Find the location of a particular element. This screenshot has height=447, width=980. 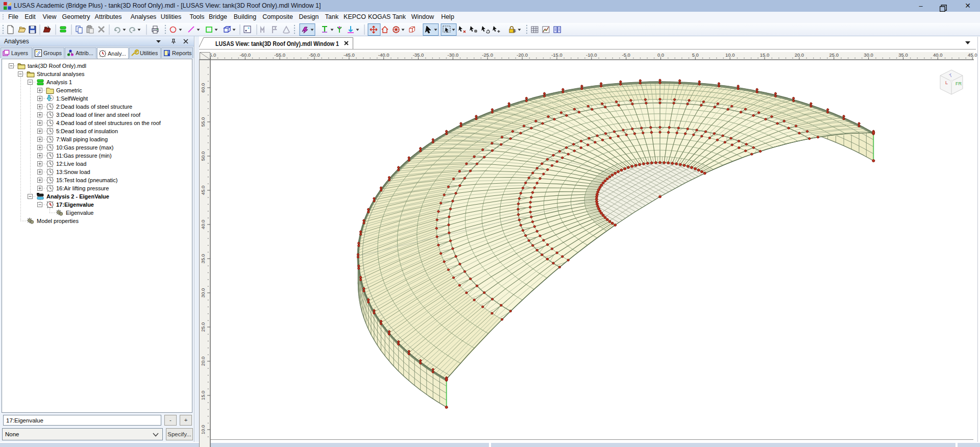

svg-text: Model properties is located at coordinates (58, 221).